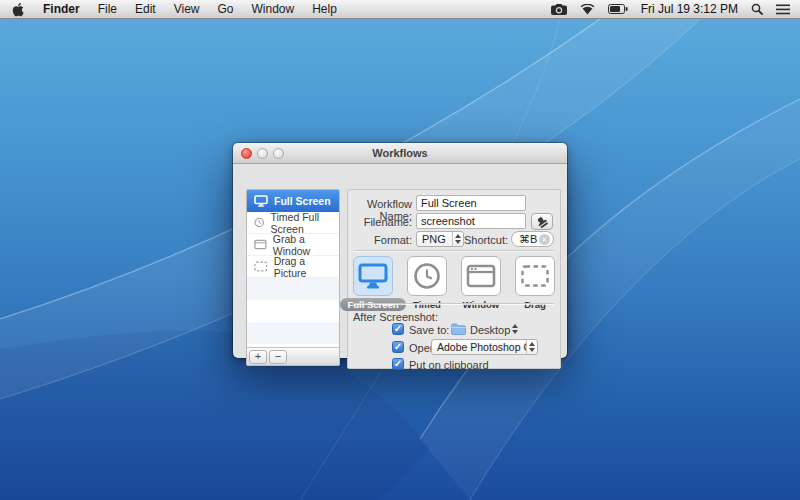  What do you see at coordinates (278, 357) in the screenshot?
I see `remove-workflow-button: −` at bounding box center [278, 357].